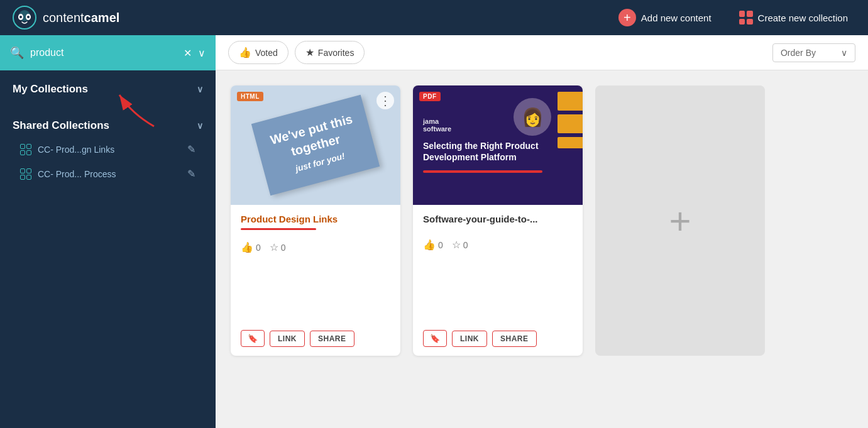  What do you see at coordinates (798, 53) in the screenshot?
I see `order-by-label: Order By` at bounding box center [798, 53].